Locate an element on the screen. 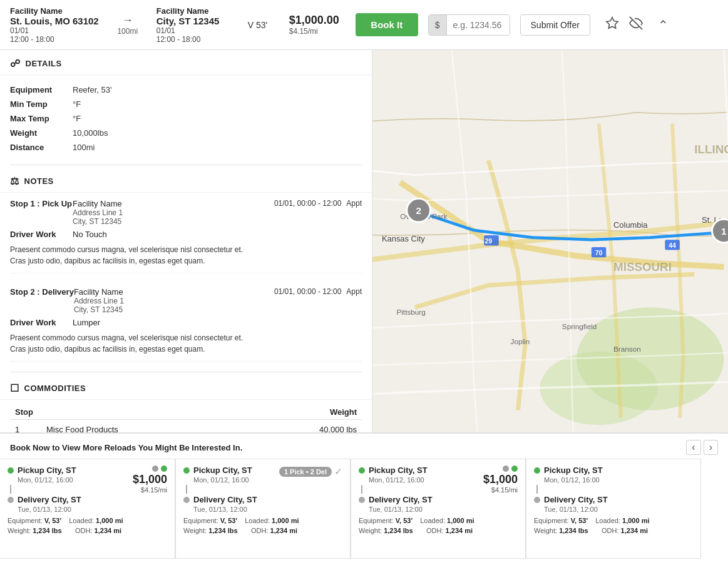  header-bar: Facility Name St. Louis, MO 63102 01/01 … is located at coordinates (364, 25).